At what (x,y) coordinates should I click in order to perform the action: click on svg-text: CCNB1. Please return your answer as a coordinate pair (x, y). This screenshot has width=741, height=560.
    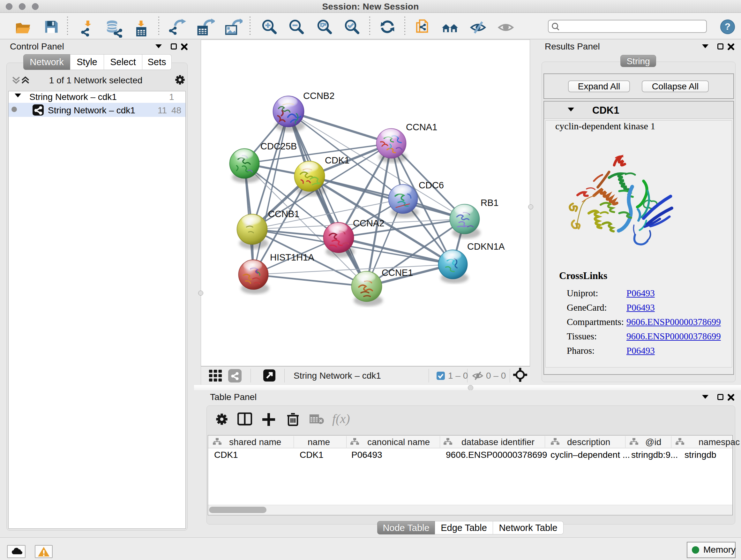
    Looking at the image, I should click on (284, 214).